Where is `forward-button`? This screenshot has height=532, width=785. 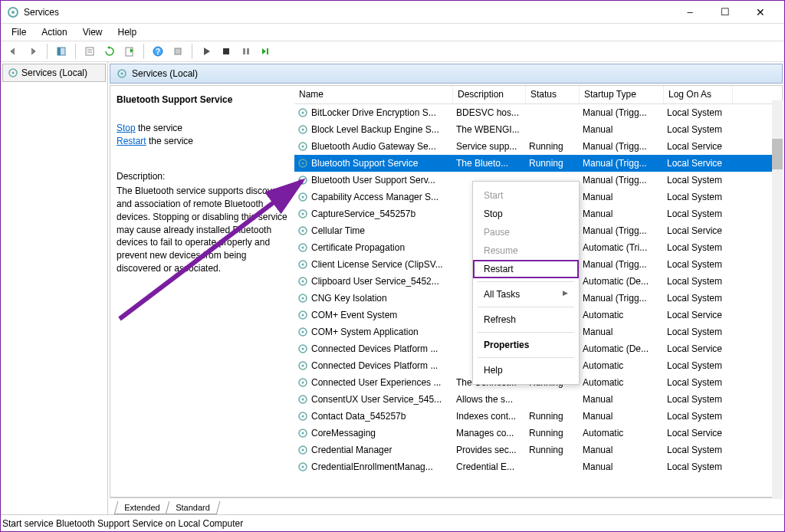 forward-button is located at coordinates (33, 51).